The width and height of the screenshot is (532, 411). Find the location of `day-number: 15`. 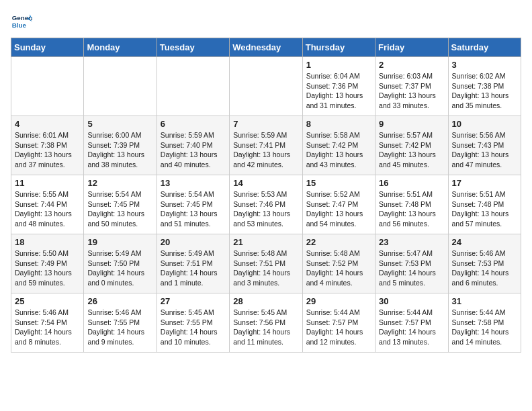

day-number: 15 is located at coordinates (339, 183).